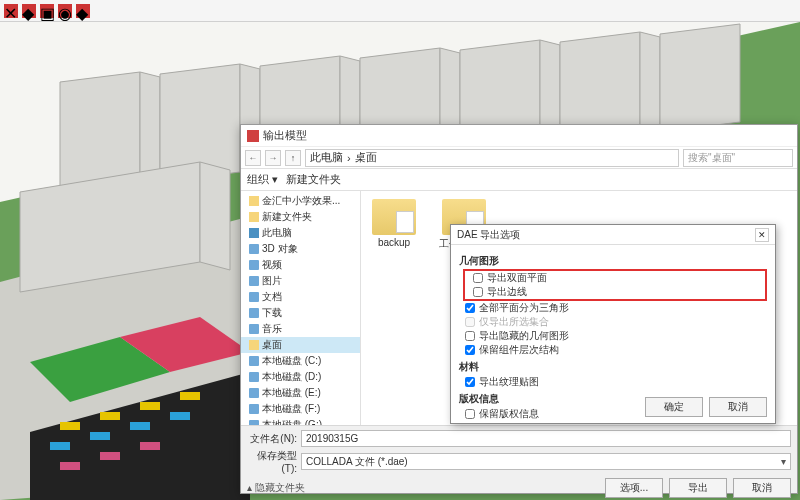  I want to click on new-folder-button: 新建文件夹, so click(314, 180).